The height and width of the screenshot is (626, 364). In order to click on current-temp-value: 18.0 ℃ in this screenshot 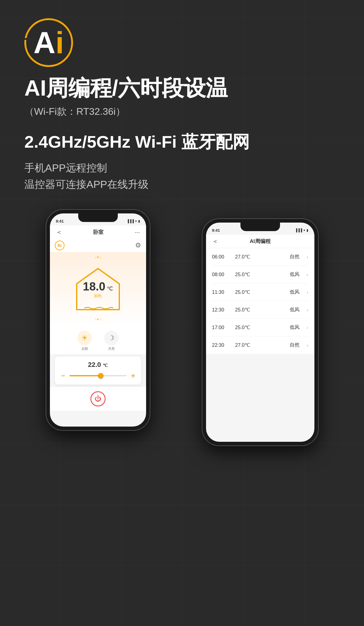, I will do `click(98, 287)`.